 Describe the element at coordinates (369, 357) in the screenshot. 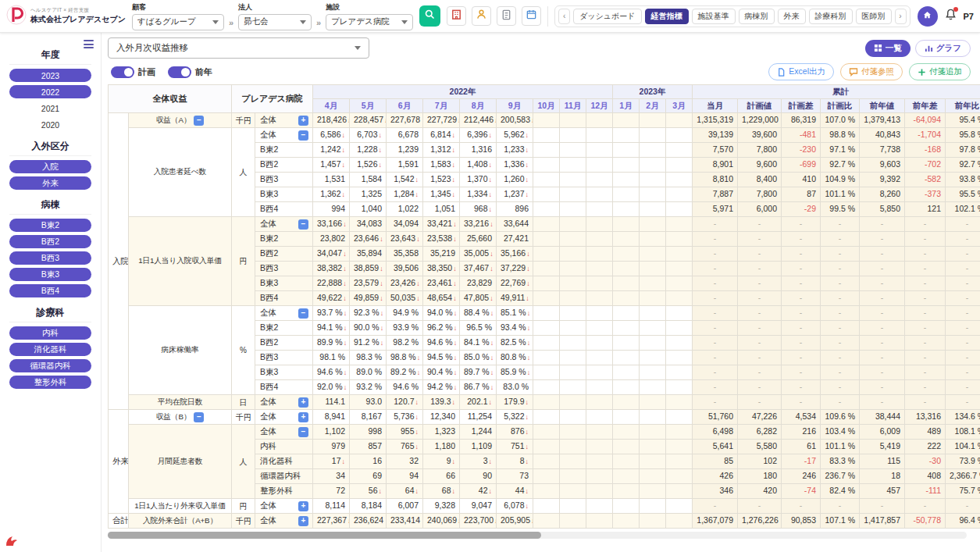

I see `value-text: 98.3 %` at that location.